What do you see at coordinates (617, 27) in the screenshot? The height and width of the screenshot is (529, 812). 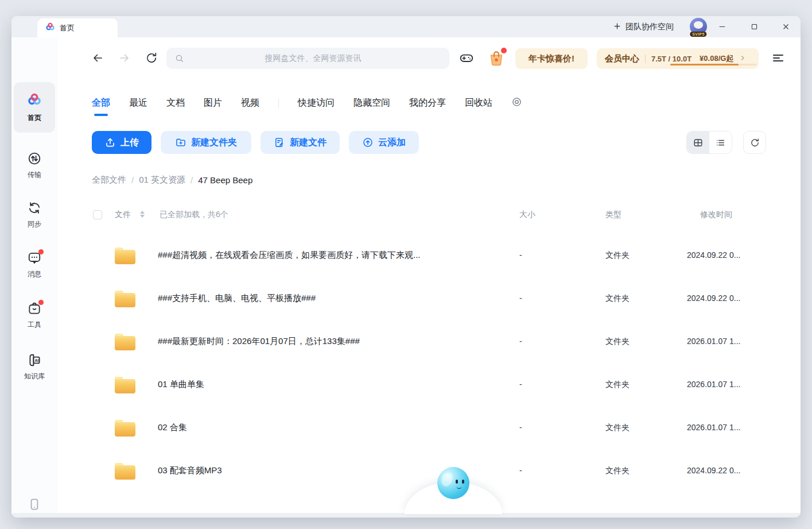 I see `plus-icon` at bounding box center [617, 27].